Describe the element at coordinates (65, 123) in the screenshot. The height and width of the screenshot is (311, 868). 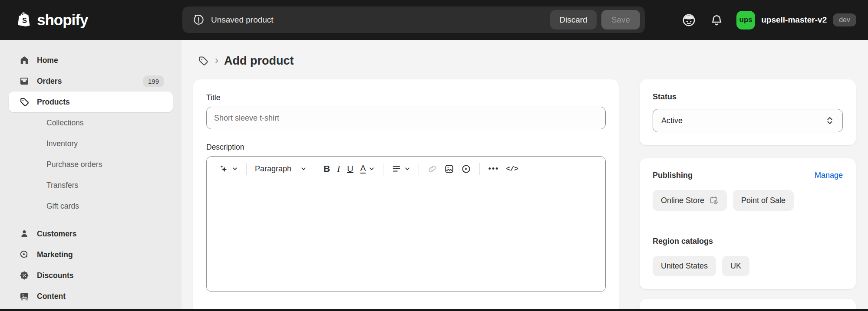
I see `sidebar-item-label: Collections` at that location.